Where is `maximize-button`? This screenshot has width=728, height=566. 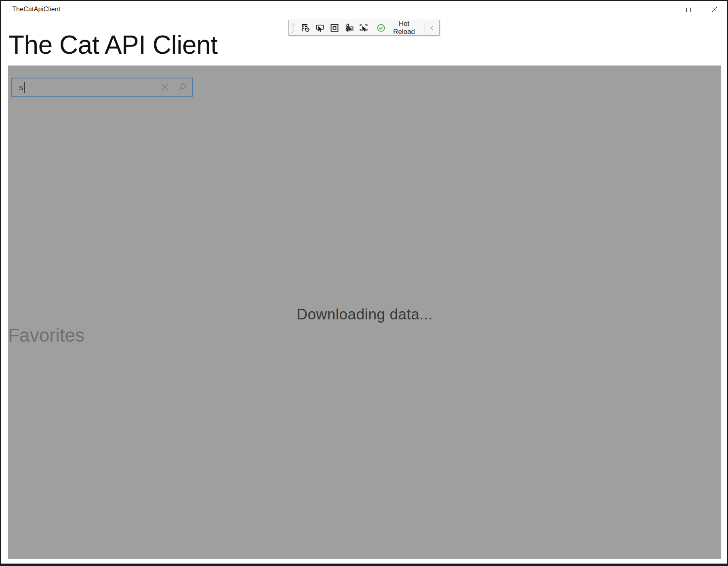
maximize-button is located at coordinates (688, 10).